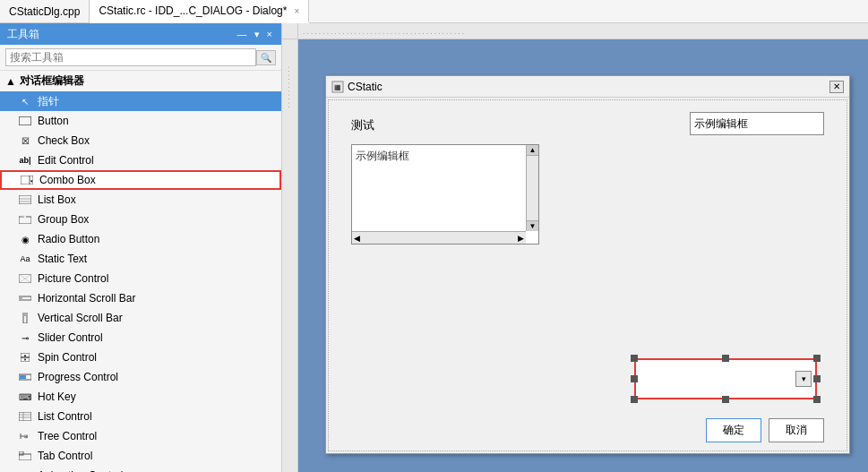 The image size is (868, 472). Describe the element at coordinates (54, 121) in the screenshot. I see `item-label-button: Button` at that location.